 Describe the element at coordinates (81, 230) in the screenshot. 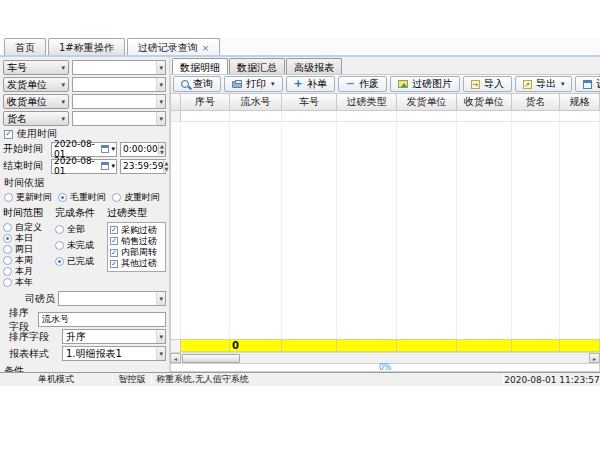

I see `radio-finish-all: 全部` at that location.